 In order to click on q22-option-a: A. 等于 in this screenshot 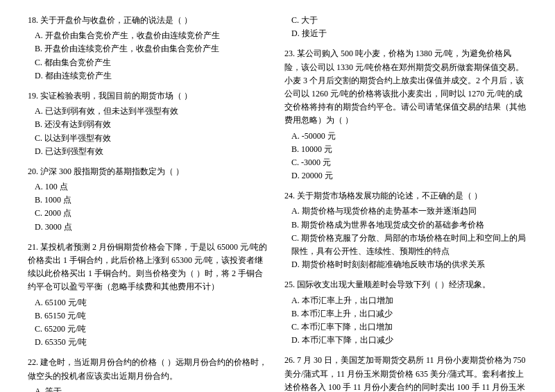, I will do `click(149, 389)`.